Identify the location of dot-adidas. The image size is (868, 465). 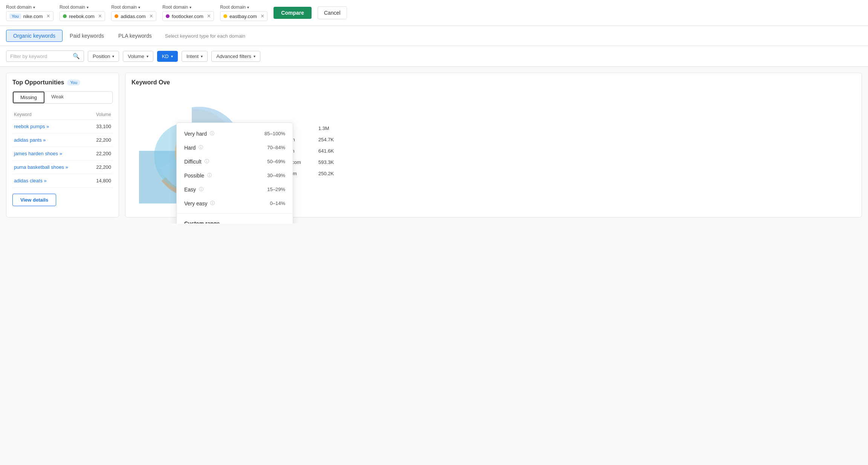
(116, 16).